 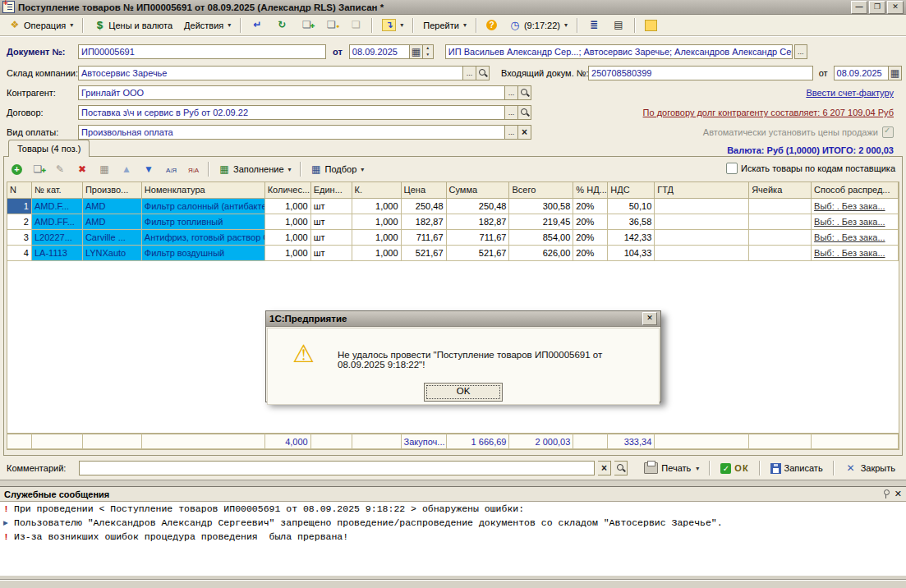 I want to click on calendar-button, so click(x=416, y=52).